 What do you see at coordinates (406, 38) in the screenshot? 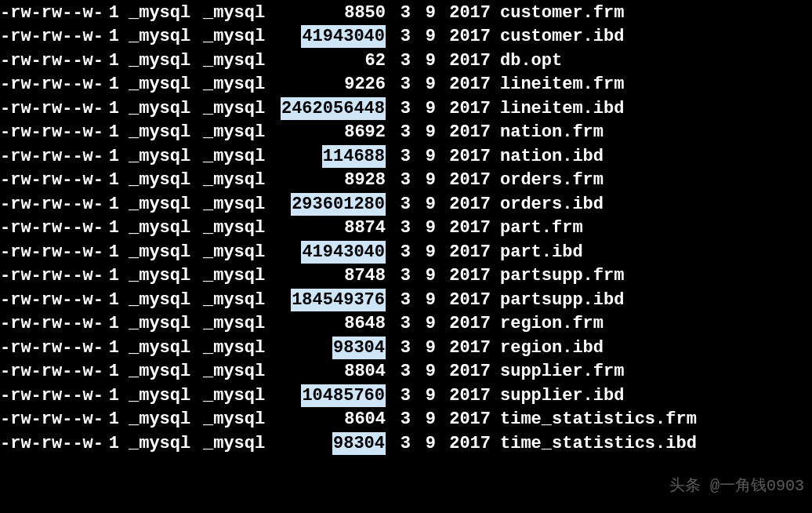
I see `file-listing-row: -rw-rw--w-1_mysql_mysql41943040392017cus…` at bounding box center [406, 38].